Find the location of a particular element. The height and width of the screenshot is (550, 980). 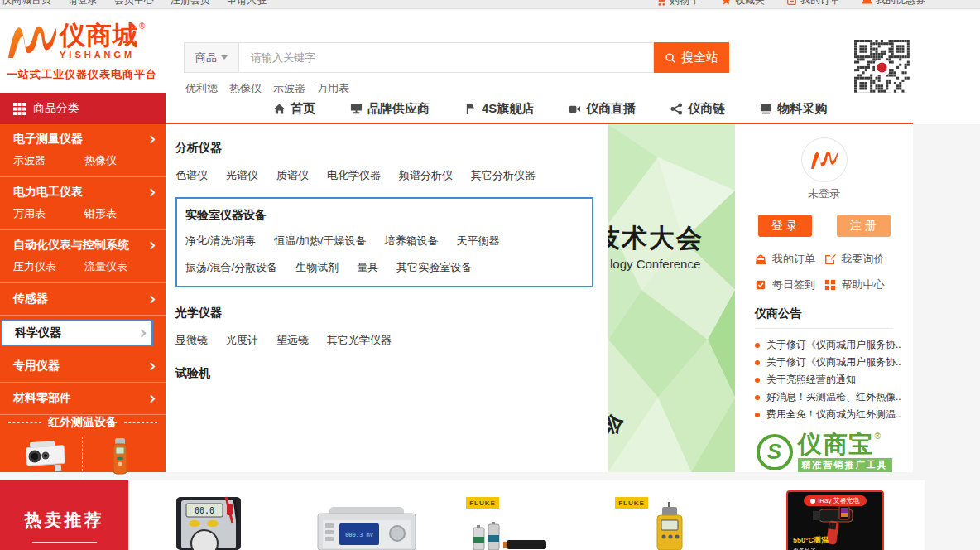

sidebar-category-scientific-selected: 科学仪器 is located at coordinates (77, 333).